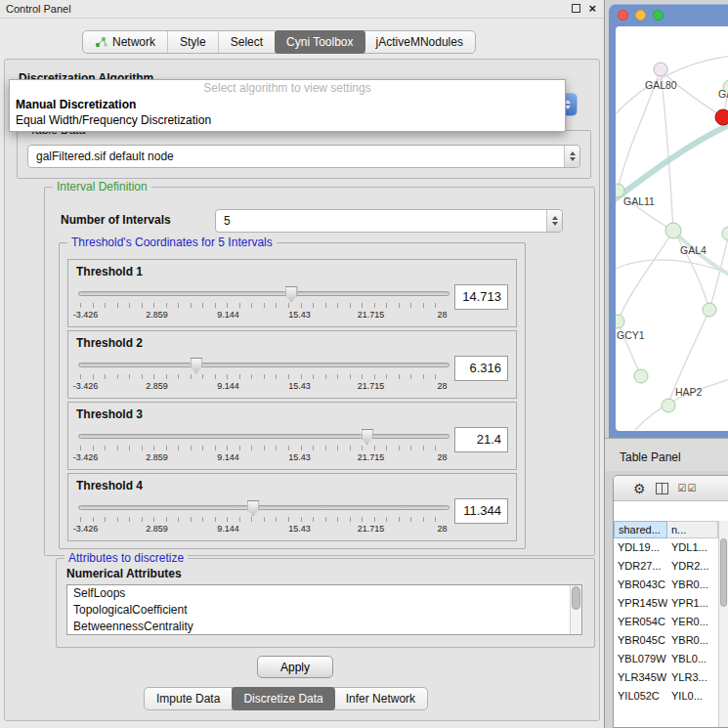 This screenshot has height=728, width=728. What do you see at coordinates (287, 106) in the screenshot?
I see `algorithm-dropdown-popup: Select algorithm to view settings Manual…` at bounding box center [287, 106].